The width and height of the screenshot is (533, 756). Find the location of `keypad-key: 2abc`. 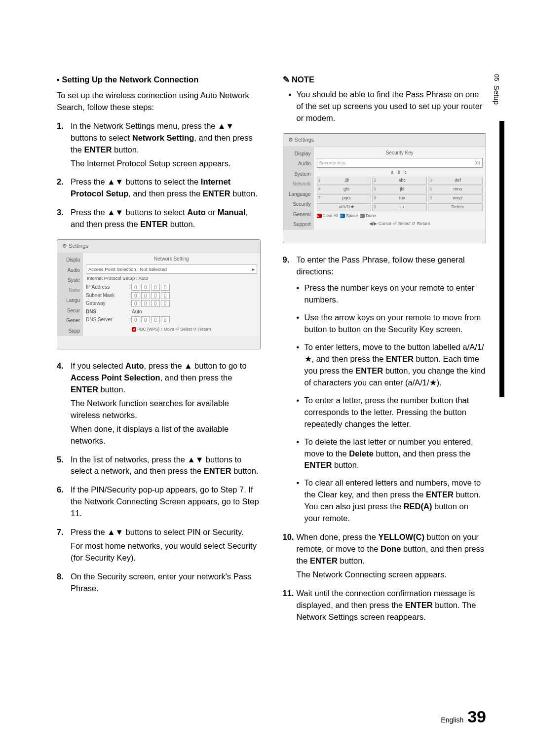

keypad-key: 2abc is located at coordinates (400, 181).